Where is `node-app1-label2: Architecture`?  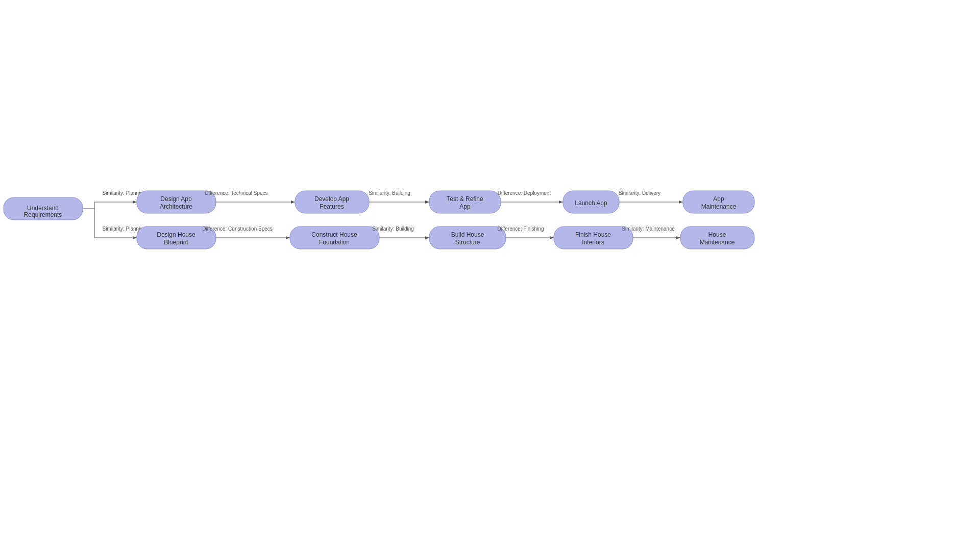
node-app1-label2: Architecture is located at coordinates (176, 207).